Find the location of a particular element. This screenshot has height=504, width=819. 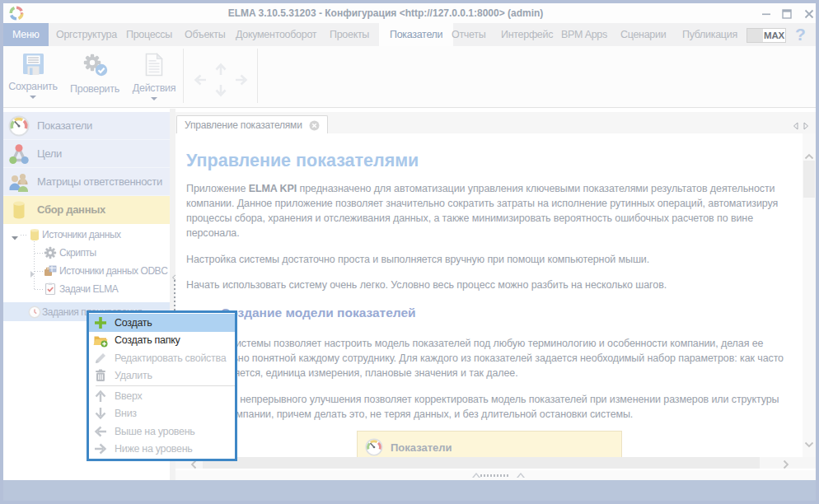

scroll-down-icon is located at coordinates (809, 444).